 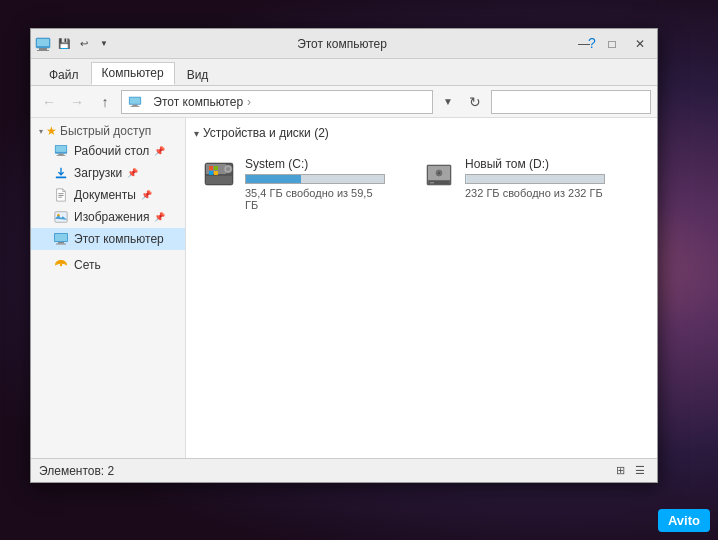 I want to click on downloads-label: Загрузки, so click(x=98, y=173).